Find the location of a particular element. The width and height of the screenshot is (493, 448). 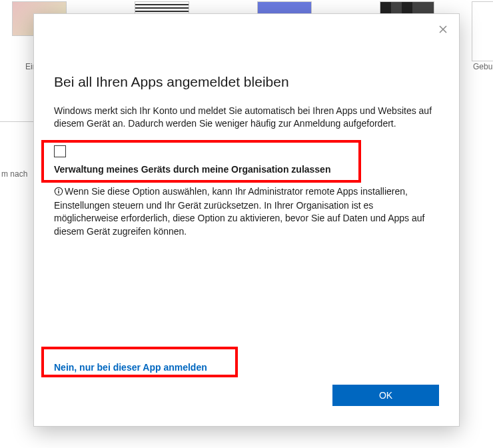

ok-button: OK is located at coordinates (386, 395).